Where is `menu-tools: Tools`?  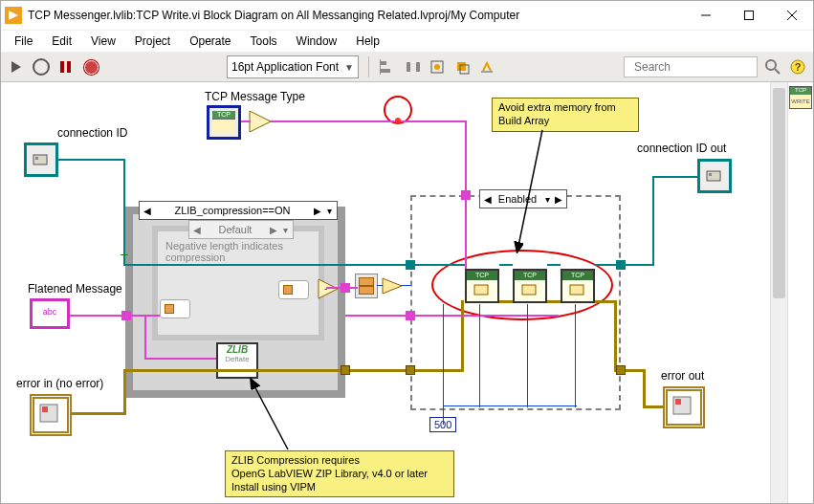
menu-tools: Tools is located at coordinates (264, 41).